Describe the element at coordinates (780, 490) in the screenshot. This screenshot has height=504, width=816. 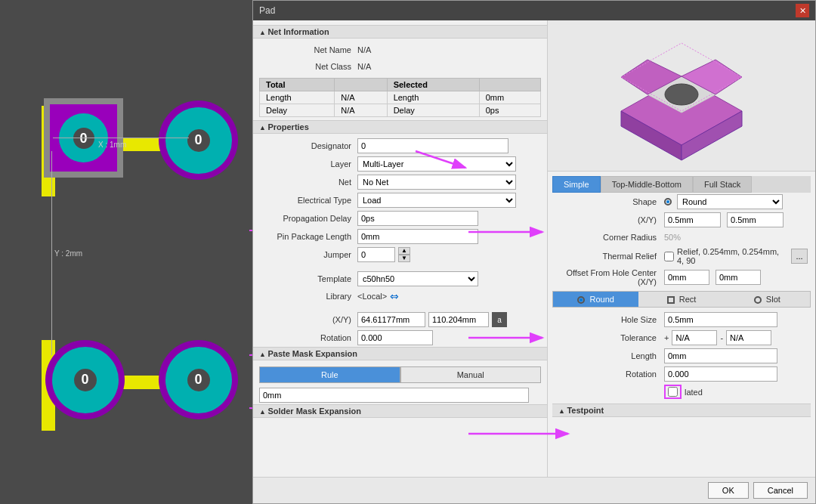
I see `cancel-button: Cancel` at that location.